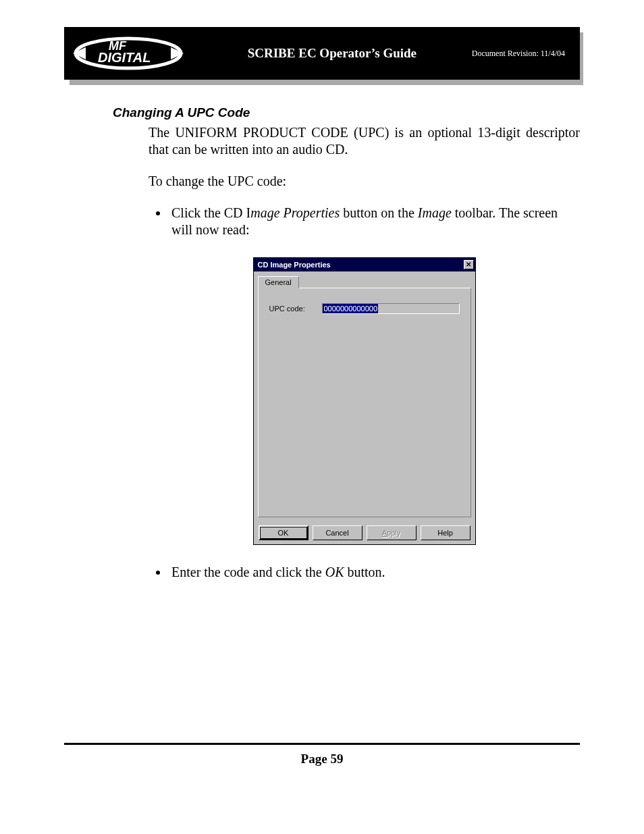  Describe the element at coordinates (211, 213) in the screenshot. I see `bullet1-text-pre: Click the CD I` at that location.